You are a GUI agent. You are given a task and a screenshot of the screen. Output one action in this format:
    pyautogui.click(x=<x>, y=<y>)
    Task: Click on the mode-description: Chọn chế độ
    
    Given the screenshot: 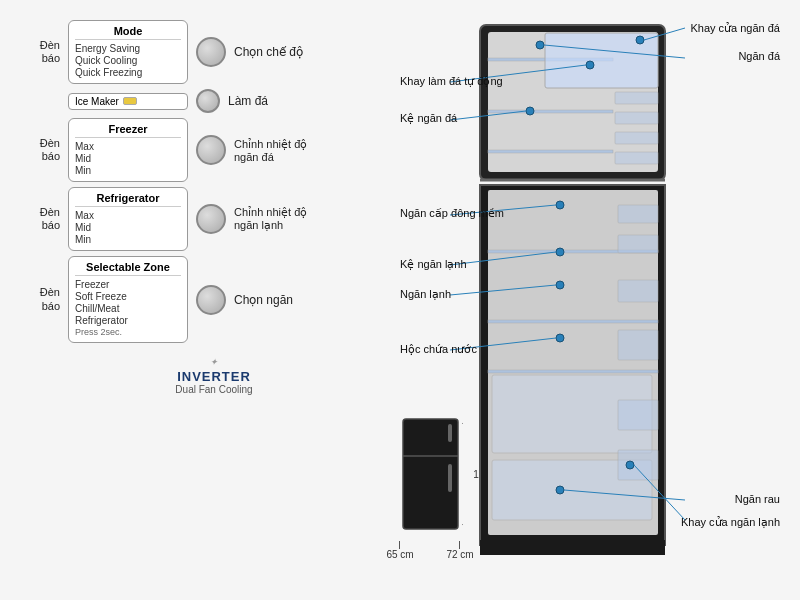 What is the action you would take?
    pyautogui.click(x=268, y=52)
    